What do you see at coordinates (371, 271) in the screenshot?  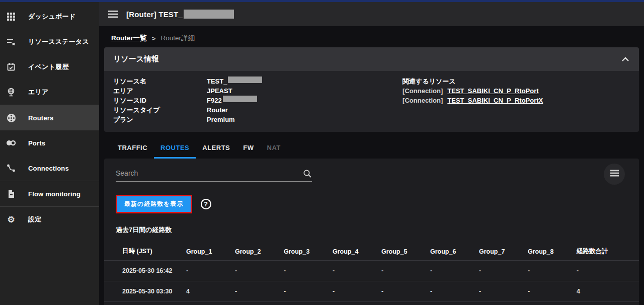 I see `table-row: 2025-05-30 16:42---------` at bounding box center [371, 271].